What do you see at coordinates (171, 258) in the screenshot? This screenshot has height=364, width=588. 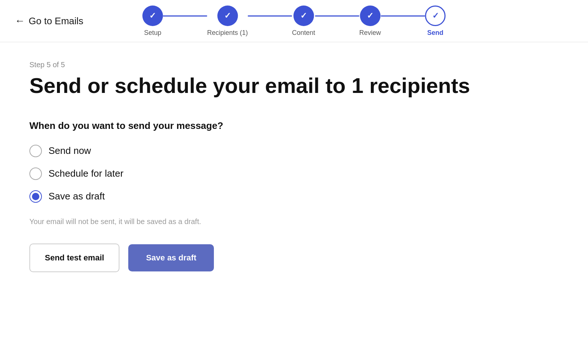 I see `save-as-draft-button: Save as draft` at bounding box center [171, 258].